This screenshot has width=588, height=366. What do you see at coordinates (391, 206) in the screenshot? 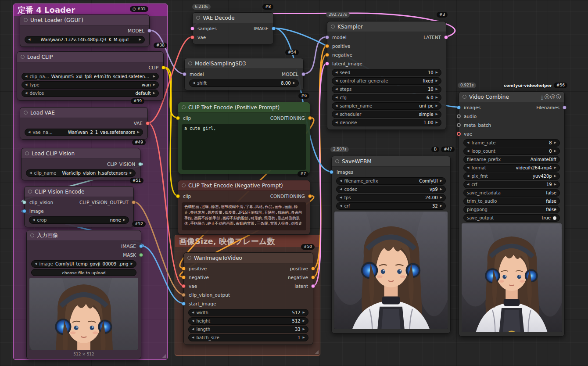
I see `crf-widget: crf 32` at bounding box center [391, 206].